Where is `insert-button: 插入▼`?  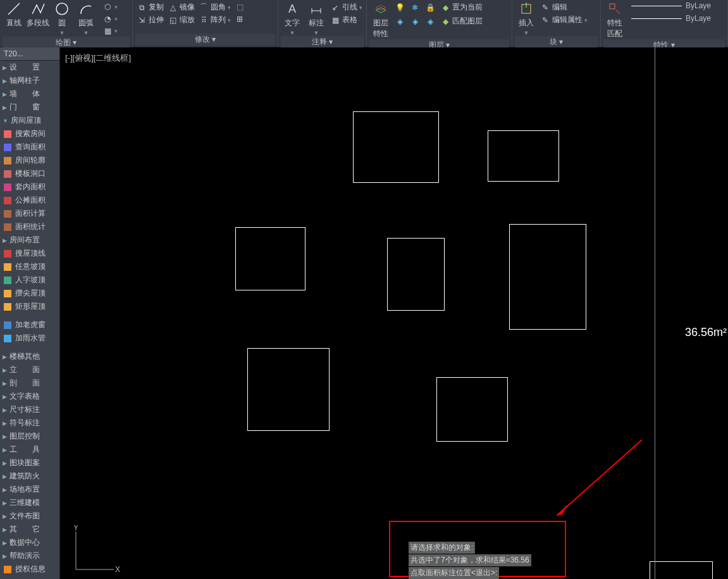
insert-button: 插入▼ is located at coordinates (526, 19).